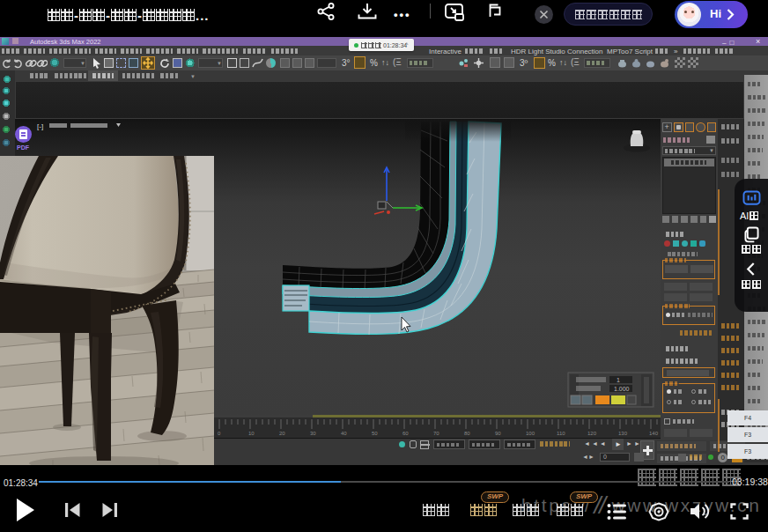  Describe the element at coordinates (530, 433) in the screenshot. I see `svg-text: 100` at that location.